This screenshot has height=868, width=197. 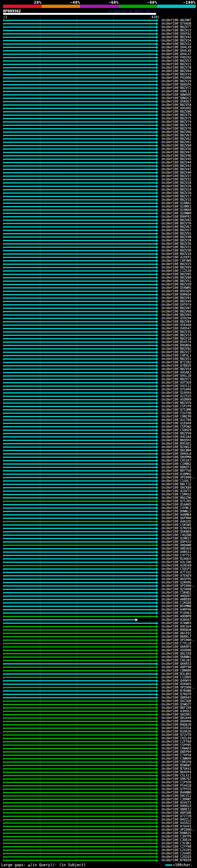 What do you see at coordinates (176, 112) in the screenshot?
I see `row-label: UniRef100_B8ZV86` at bounding box center [176, 112].